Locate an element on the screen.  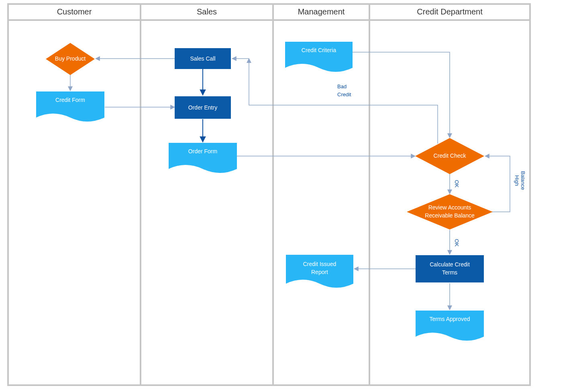
node-terms-approved-label: Terms Approved is located at coordinates (450, 319).